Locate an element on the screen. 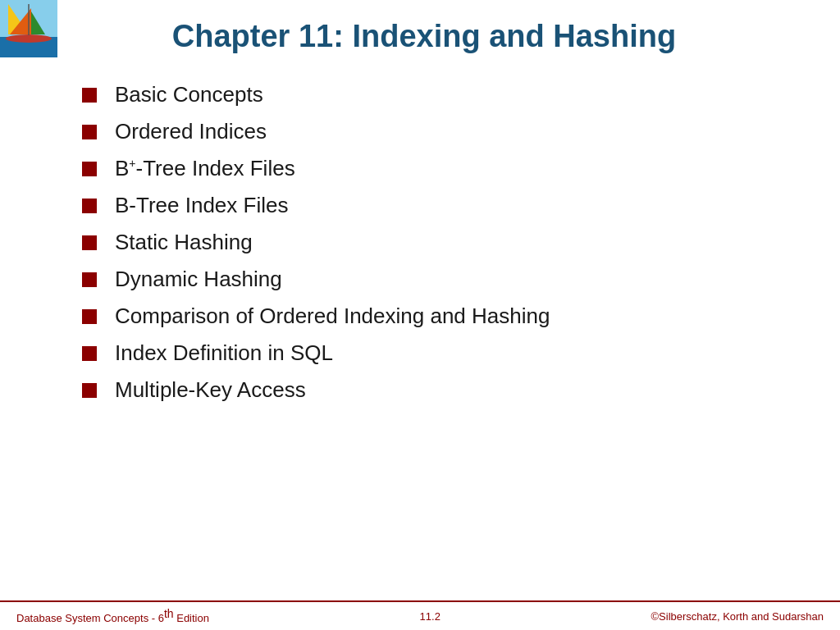 This screenshot has height=630, width=840. list-item: Comparison of Ordered Indexing and Hashi… is located at coordinates (420, 317).